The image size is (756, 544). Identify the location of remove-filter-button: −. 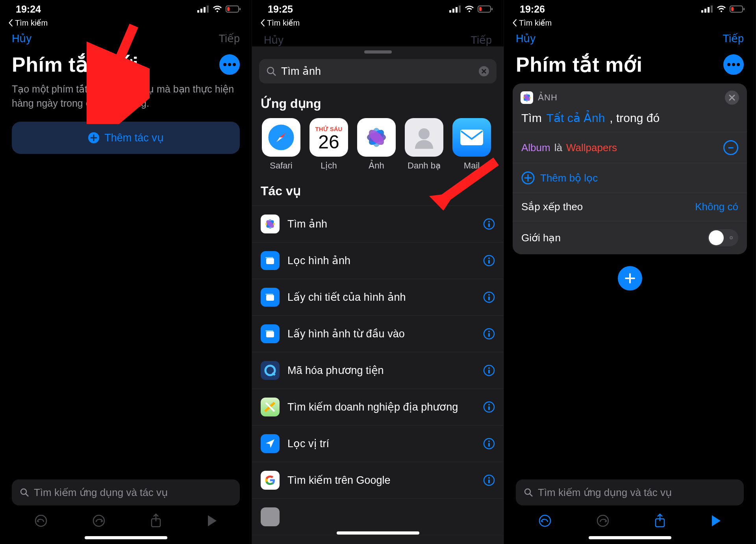
(731, 148).